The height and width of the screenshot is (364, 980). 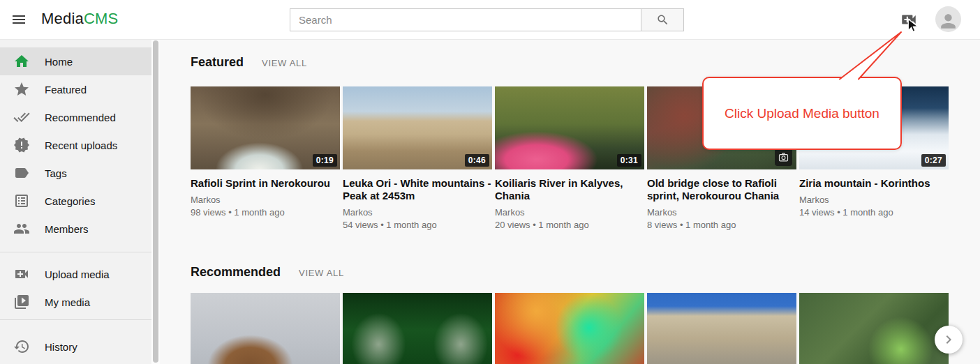 What do you see at coordinates (67, 303) in the screenshot?
I see `sidebar-item-label: My media` at bounding box center [67, 303].